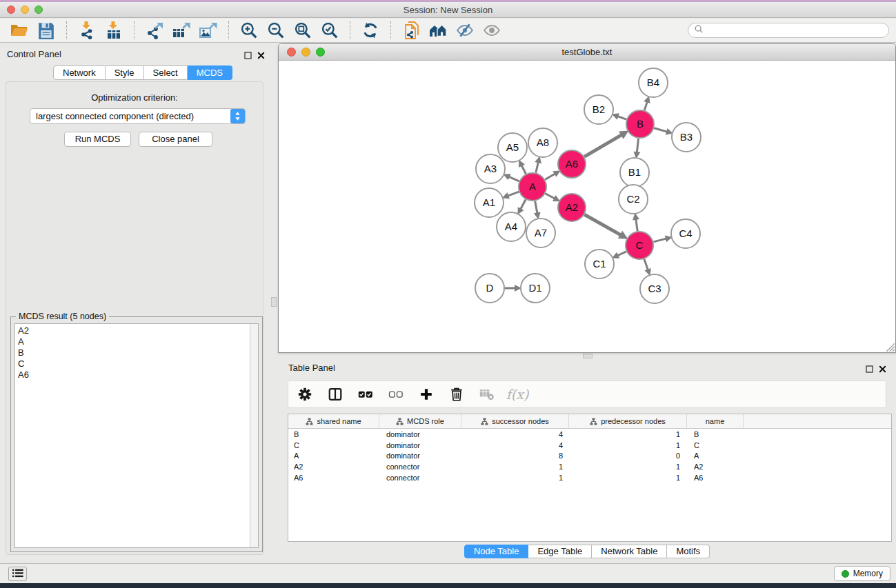 The height and width of the screenshot is (588, 896). I want to click on edge-C-C3, so click(646, 265).